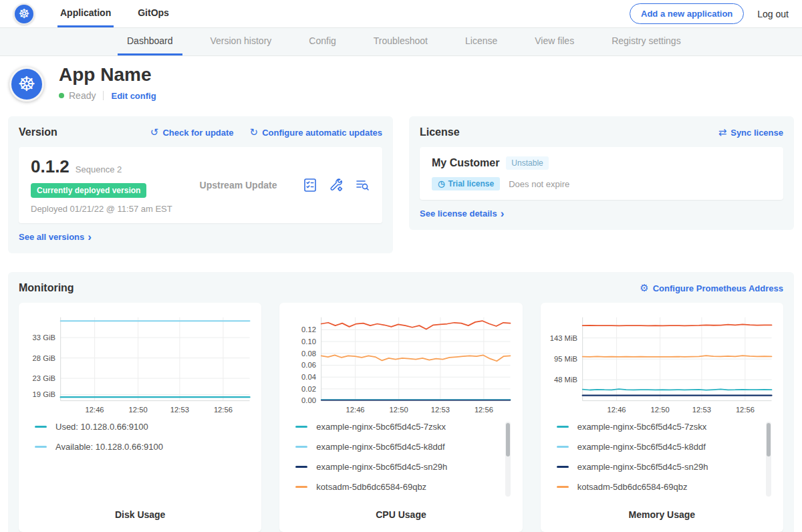 The image size is (802, 532). Describe the element at coordinates (381, 426) in the screenshot. I see `legend-label: example-nginx-5bc6f5d4c5-7zskx` at that location.